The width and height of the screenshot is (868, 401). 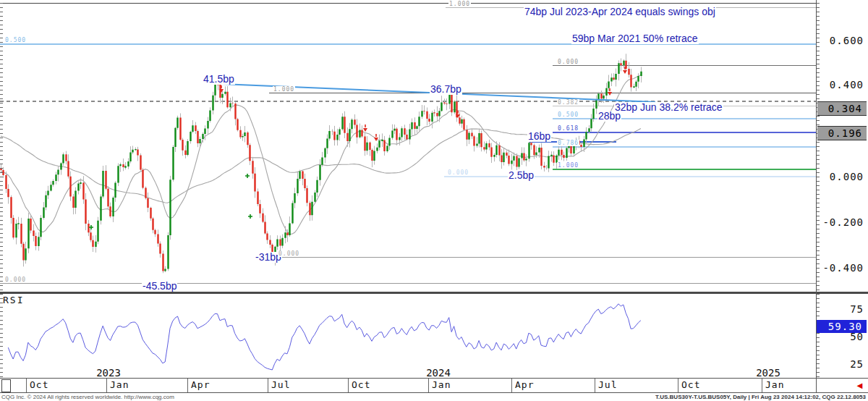 What do you see at coordinates (446, 90) in the screenshot?
I see `chart-annotation: 36.7bp` at bounding box center [446, 90].